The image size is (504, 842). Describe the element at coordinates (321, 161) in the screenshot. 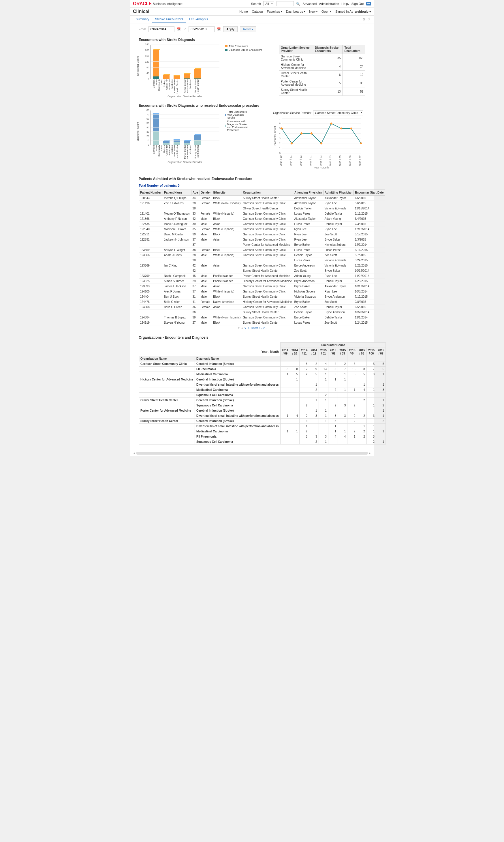

I see `svg-text: 2015 / 02` at that location.